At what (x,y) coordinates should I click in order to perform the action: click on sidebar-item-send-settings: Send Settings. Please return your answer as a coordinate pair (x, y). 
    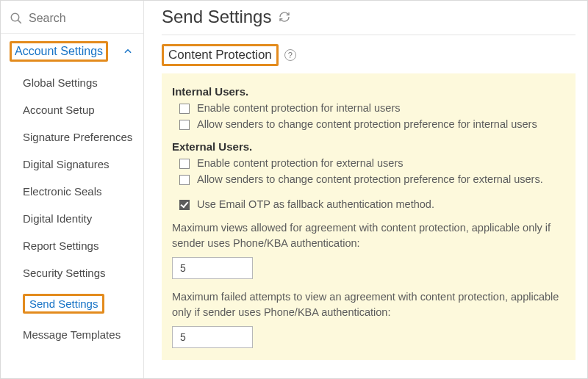
    Looking at the image, I should click on (72, 304).